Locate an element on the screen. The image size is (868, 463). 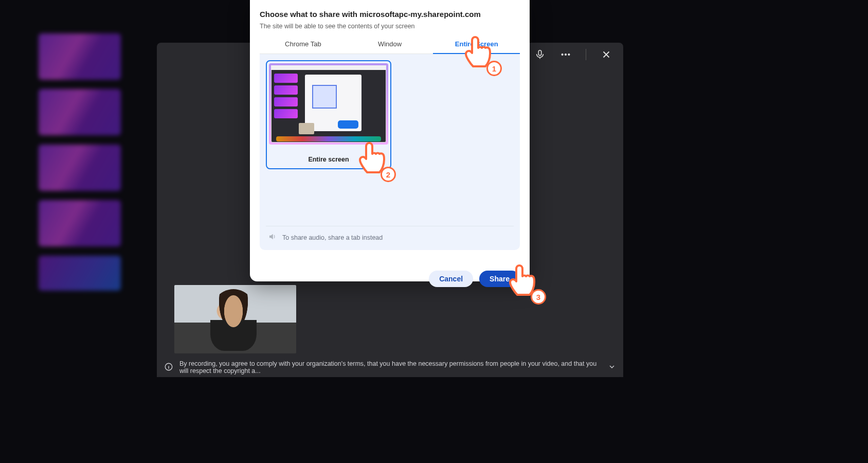
audio-share-note: To share audio, share a tab instead is located at coordinates (390, 235).